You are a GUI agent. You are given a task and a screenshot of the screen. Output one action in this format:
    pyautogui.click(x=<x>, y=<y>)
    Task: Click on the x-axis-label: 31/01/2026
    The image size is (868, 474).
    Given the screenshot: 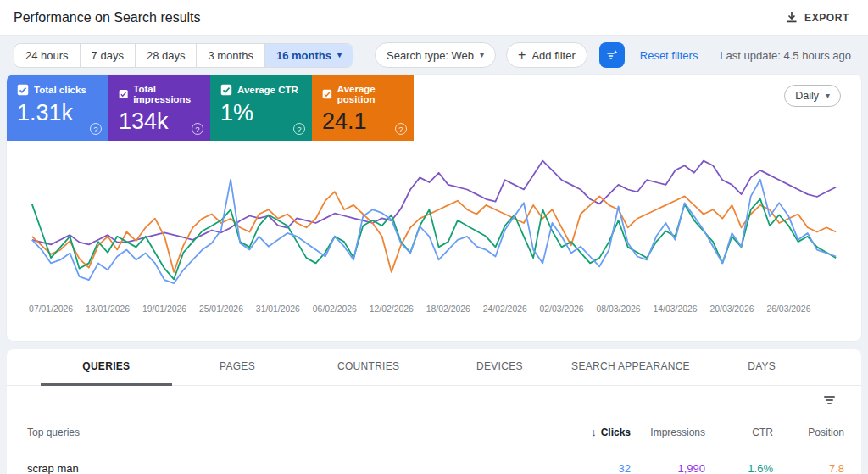 What is the action you would take?
    pyautogui.click(x=278, y=309)
    